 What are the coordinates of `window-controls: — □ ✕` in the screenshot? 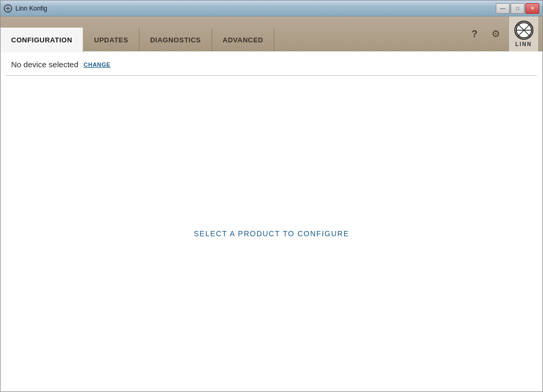 It's located at (518, 8).